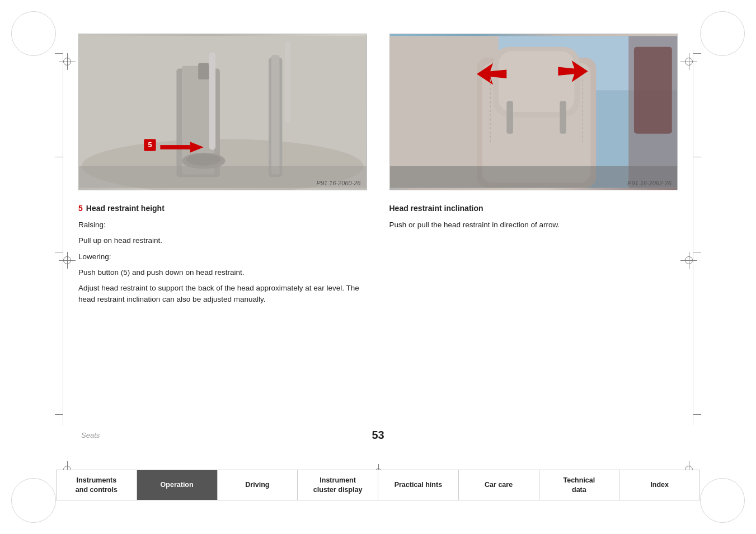 The height and width of the screenshot is (534, 756). What do you see at coordinates (499, 485) in the screenshot?
I see `nav-item-car-care: Car care` at bounding box center [499, 485].